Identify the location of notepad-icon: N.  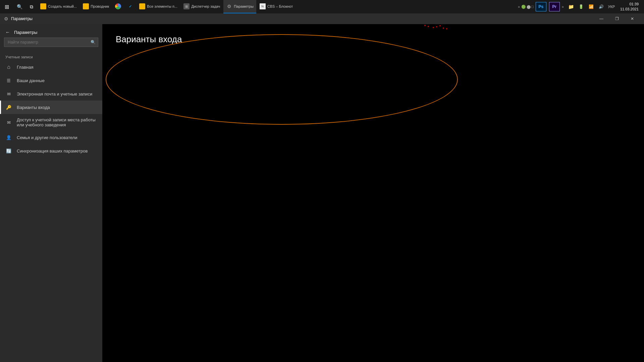
(263, 6).